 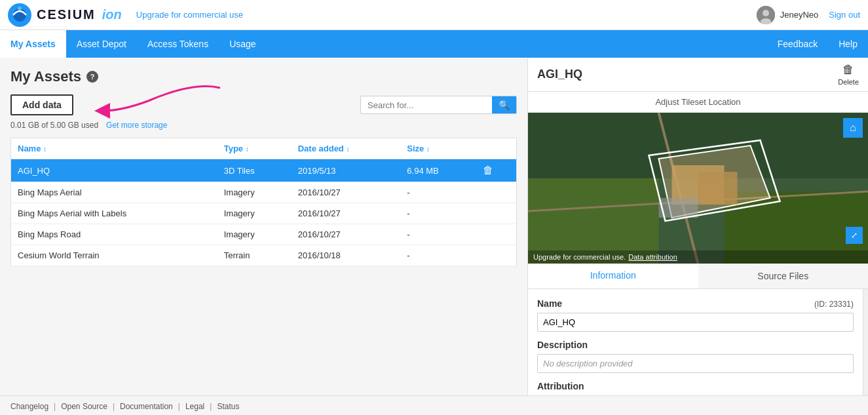 What do you see at coordinates (853, 128) in the screenshot?
I see `home-view-button: ⌂` at bounding box center [853, 128].